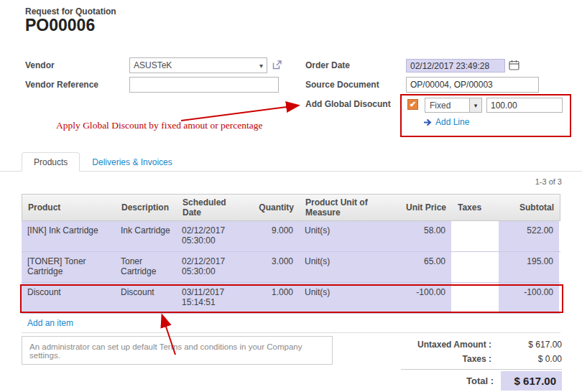 The width and height of the screenshot is (582, 392). What do you see at coordinates (275, 236) in the screenshot?
I see `cell-quantity: 9.000` at bounding box center [275, 236].